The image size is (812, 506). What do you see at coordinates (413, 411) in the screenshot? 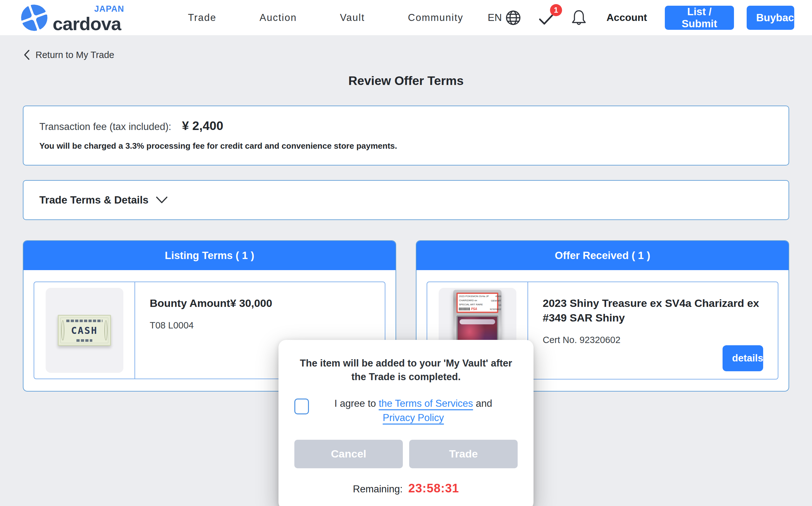
I see `agreement-text: I agree to the Terms of Services and Pri…` at bounding box center [413, 411].